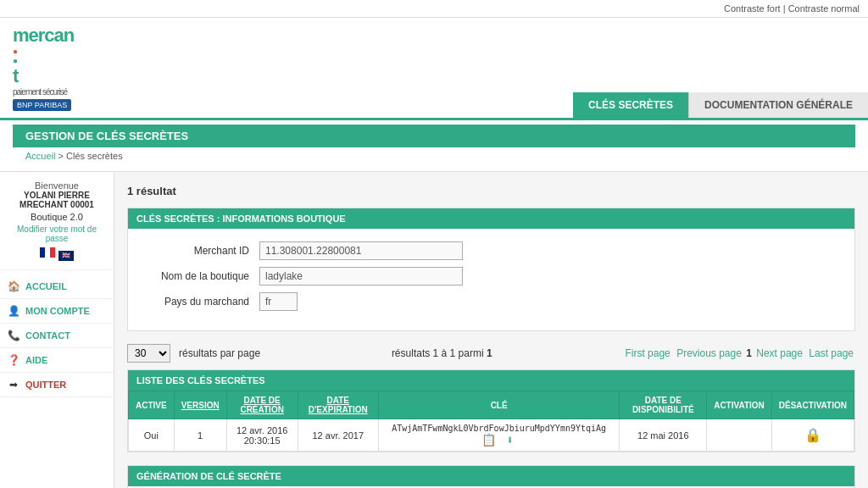 This screenshot has width=868, height=488. I want to click on cell-desactivation: 🔒, so click(812, 435).